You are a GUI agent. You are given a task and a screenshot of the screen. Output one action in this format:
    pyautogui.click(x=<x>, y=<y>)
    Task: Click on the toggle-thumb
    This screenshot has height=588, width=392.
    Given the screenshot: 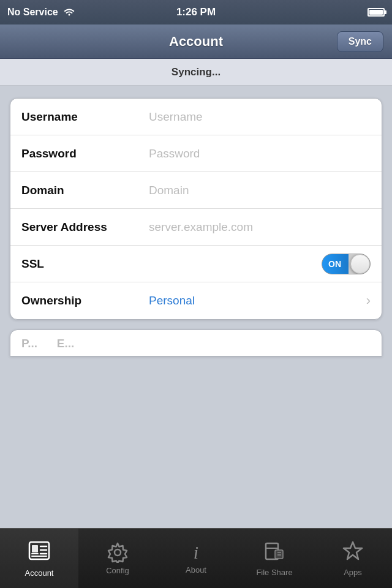 What is the action you would take?
    pyautogui.click(x=360, y=264)
    